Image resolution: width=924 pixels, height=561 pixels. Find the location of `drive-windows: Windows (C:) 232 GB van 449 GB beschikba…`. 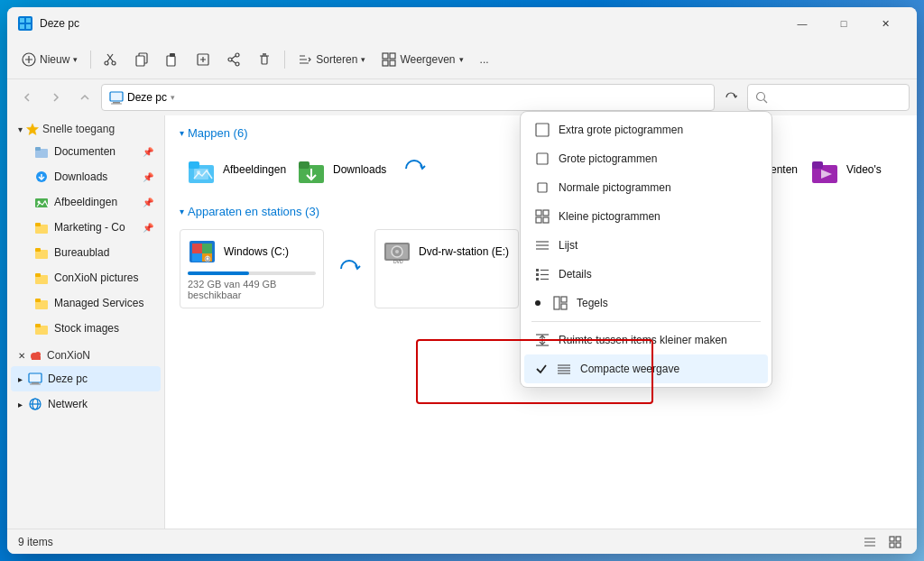

drive-windows: Windows (C:) 232 GB van 449 GB beschikba… is located at coordinates (252, 269).